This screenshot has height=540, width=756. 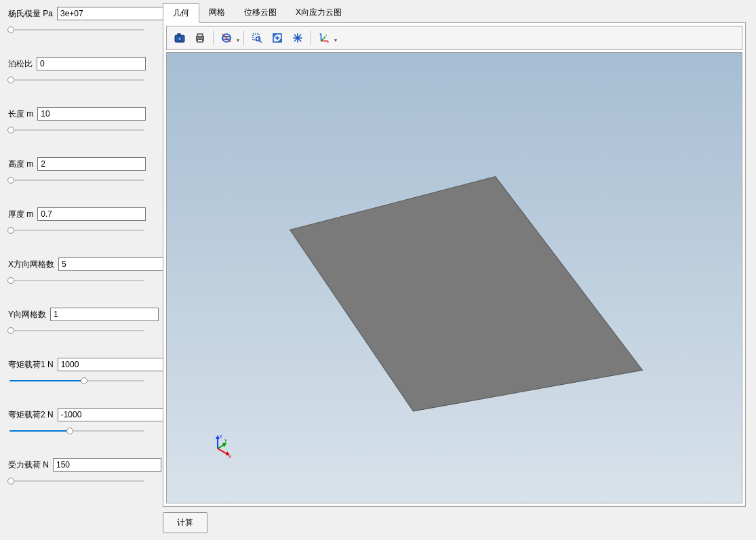 What do you see at coordinates (77, 372) in the screenshot?
I see `param-group: 弯矩载荷1 N` at bounding box center [77, 372].